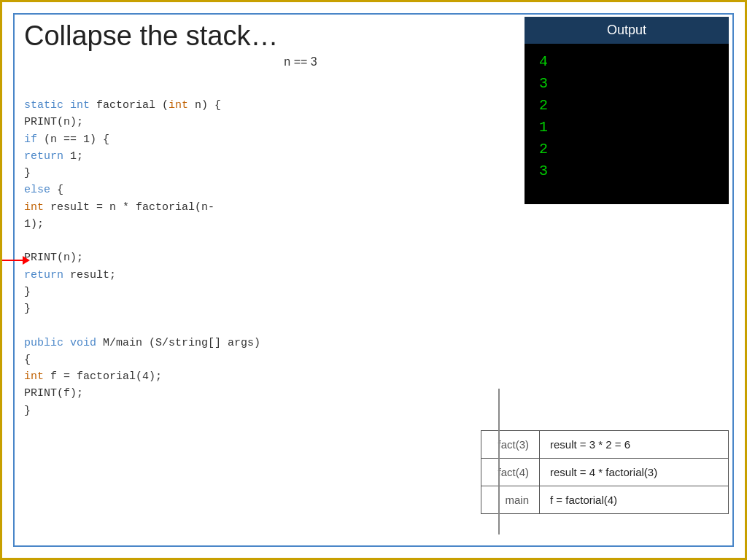 This screenshot has width=747, height=560. Describe the element at coordinates (103, 376) in the screenshot. I see `code-text-15b: f = factorial(4);` at that location.